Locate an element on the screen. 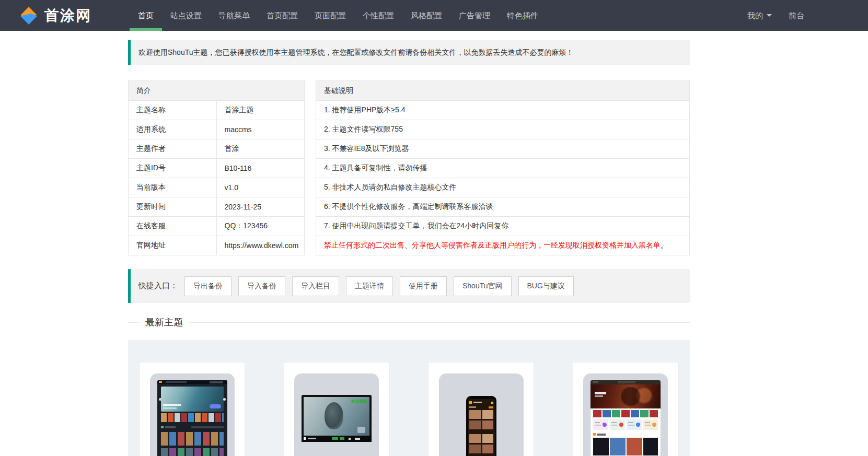 The image size is (868, 456). mock-poster-strip is located at coordinates (192, 418).